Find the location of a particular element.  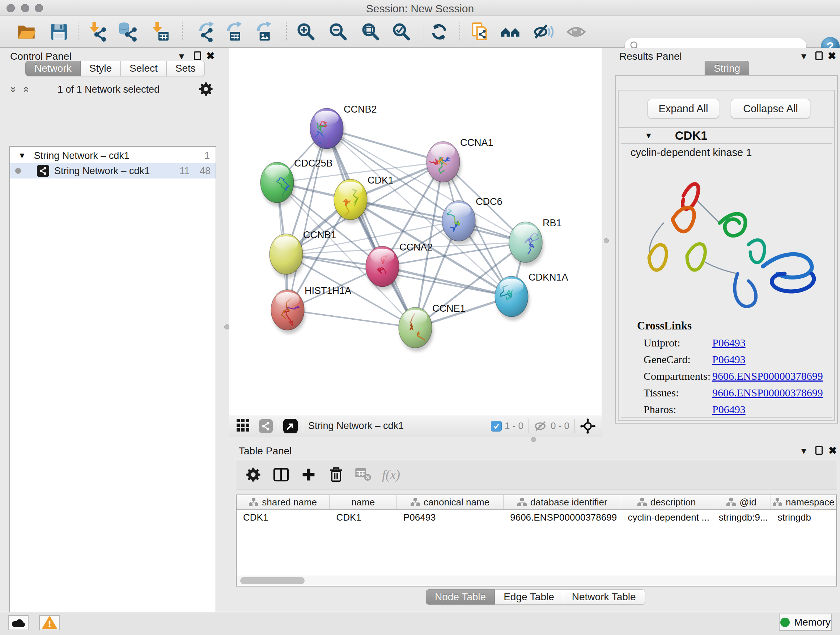

tab-network-table: Network Table is located at coordinates (604, 597).